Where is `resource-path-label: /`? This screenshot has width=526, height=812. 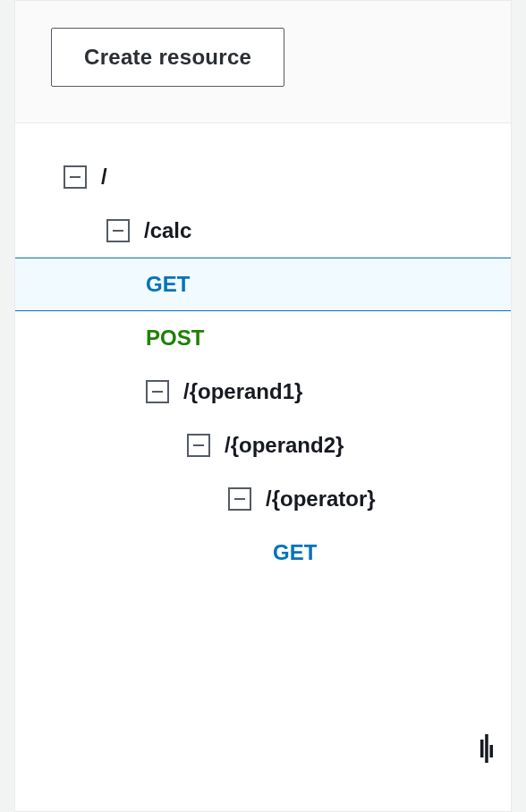 resource-path-label: / is located at coordinates (104, 177).